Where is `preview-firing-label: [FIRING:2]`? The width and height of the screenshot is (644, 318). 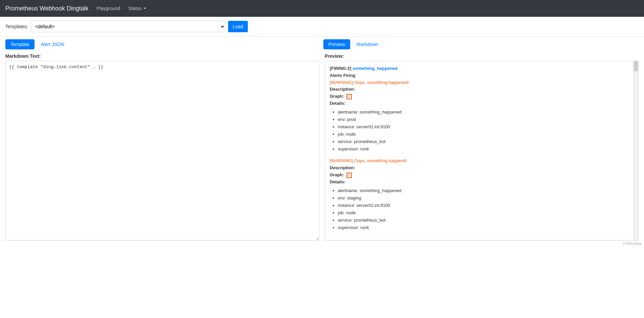 preview-firing-label: [FIRING:2] is located at coordinates (341, 69).